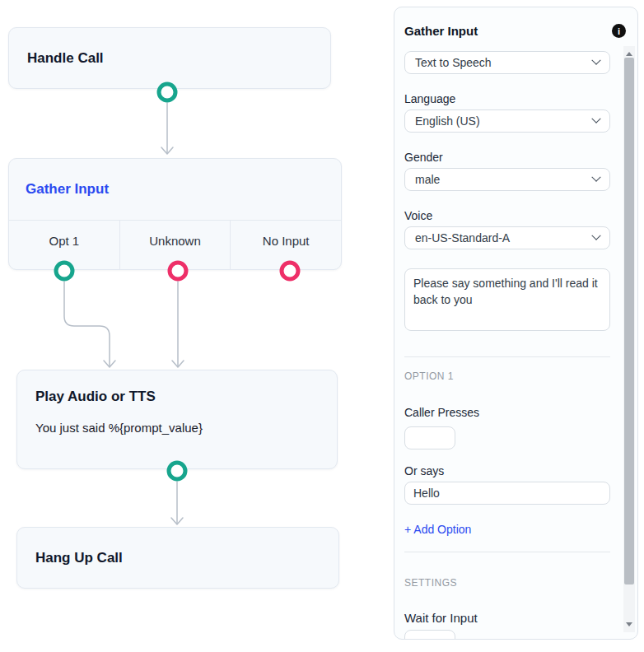  I want to click on settings-section-heading: SETTINGS, so click(507, 583).